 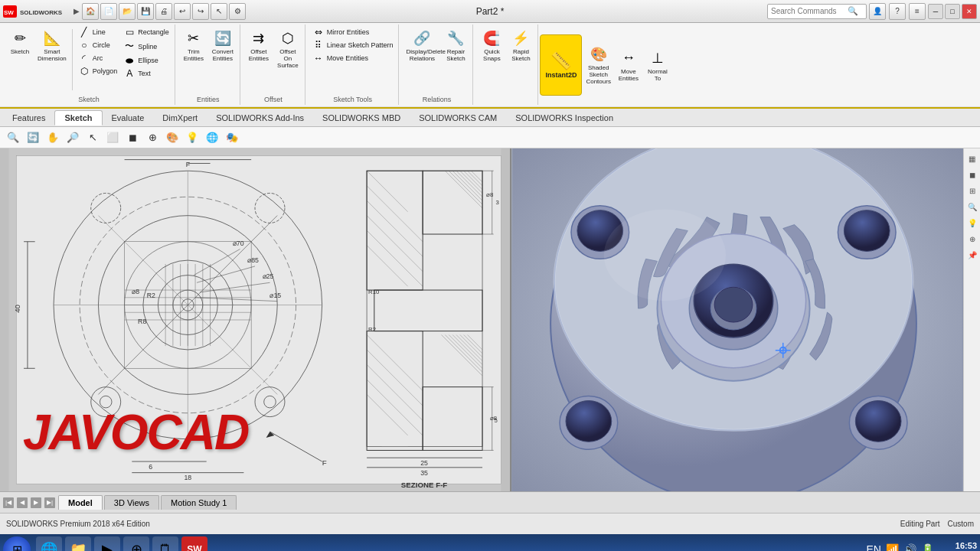 What do you see at coordinates (353, 58) in the screenshot?
I see `move-entities-small-btn: ↔Move Entities` at bounding box center [353, 58].